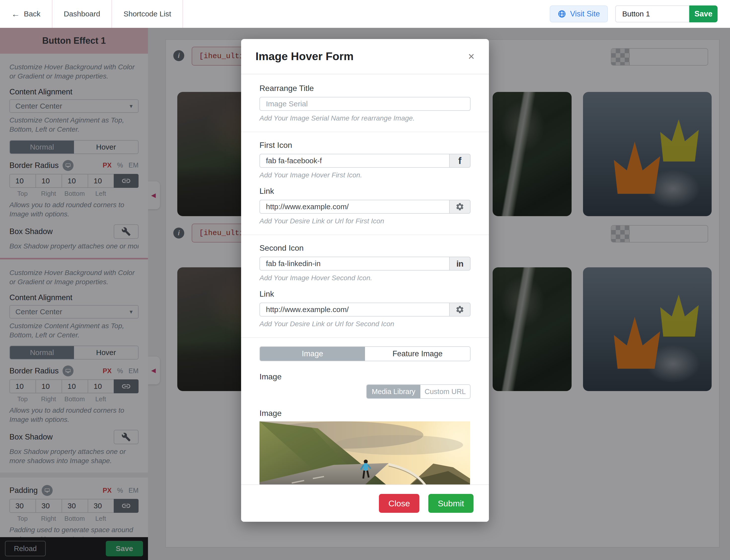 This screenshot has width=730, height=560. Describe the element at coordinates (585, 14) in the screenshot. I see `visit-site-label: Visit Site` at that location.